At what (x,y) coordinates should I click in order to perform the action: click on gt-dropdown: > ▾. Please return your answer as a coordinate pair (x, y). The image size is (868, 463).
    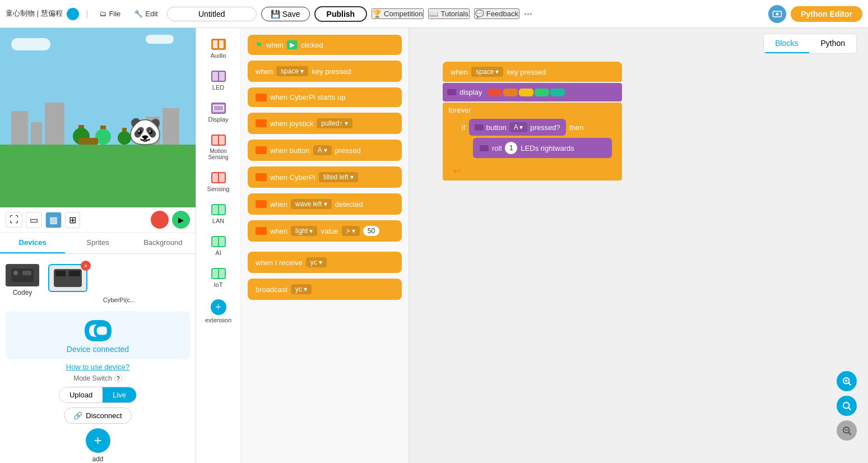
    Looking at the image, I should click on (351, 231).